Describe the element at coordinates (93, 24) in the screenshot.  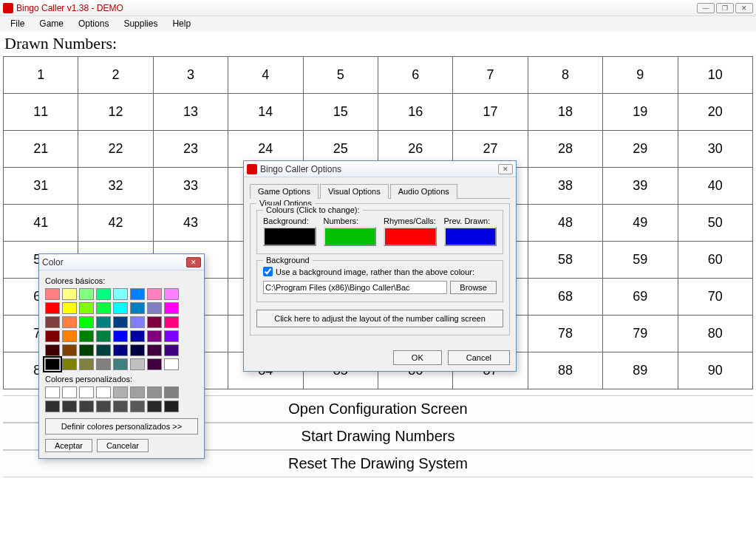
I see `menu-options: Options` at that location.